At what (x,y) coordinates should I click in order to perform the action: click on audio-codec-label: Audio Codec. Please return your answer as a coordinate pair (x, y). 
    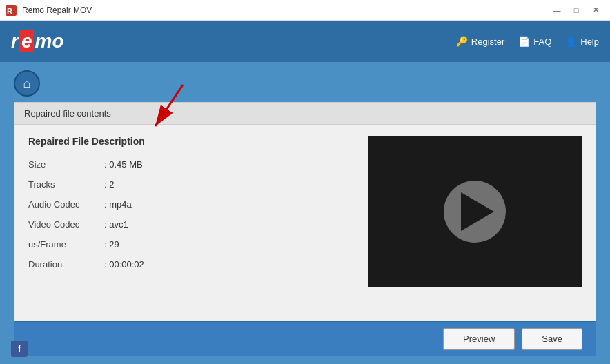
    Looking at the image, I should click on (66, 204).